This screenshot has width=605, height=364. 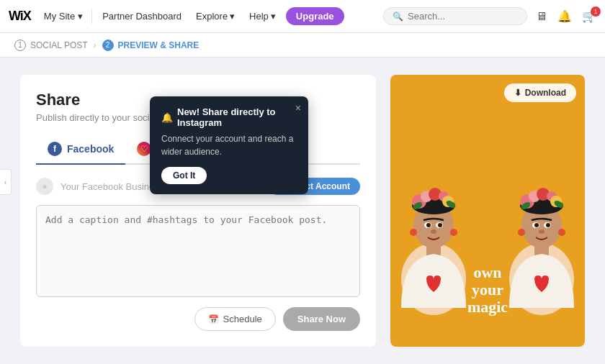 I want to click on nav-partner-dashboard: Partner Dashboard, so click(x=142, y=16).